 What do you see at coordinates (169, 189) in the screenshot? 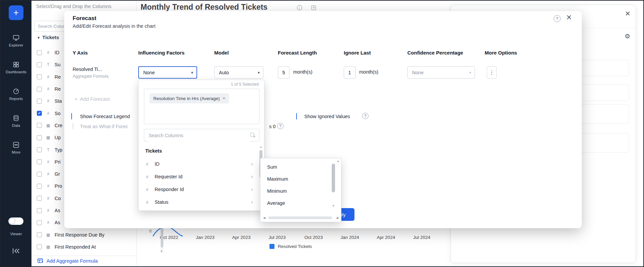
I see `dropdown-item-label: Responder Id` at bounding box center [169, 189].